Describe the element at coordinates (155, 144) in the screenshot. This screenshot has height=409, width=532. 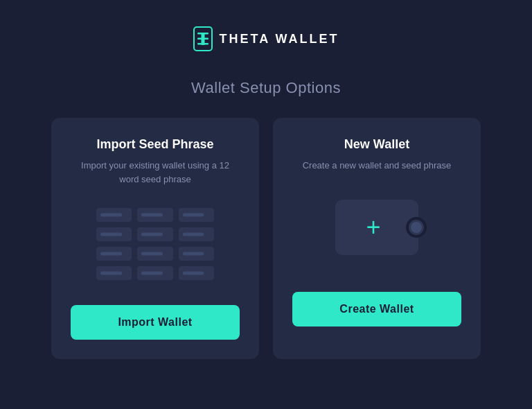
I see `import-card-title: Import Seed Phrase` at that location.